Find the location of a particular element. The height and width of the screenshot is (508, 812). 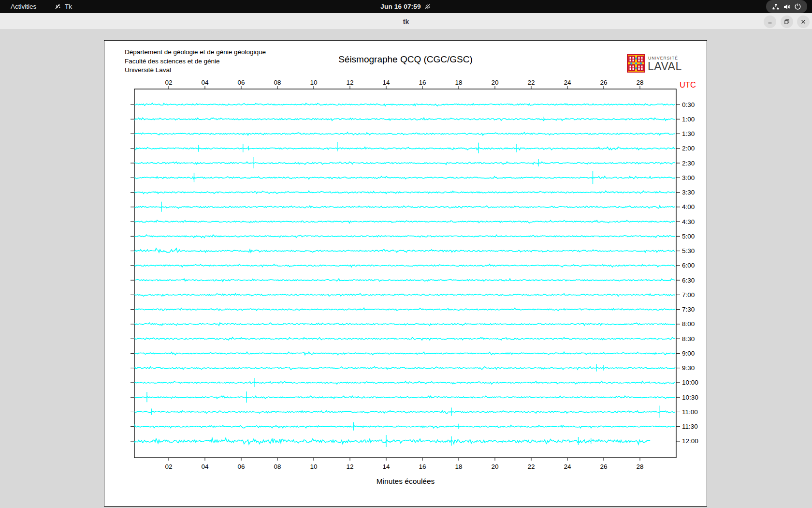

utc-row-label: 1:00 is located at coordinates (688, 119).